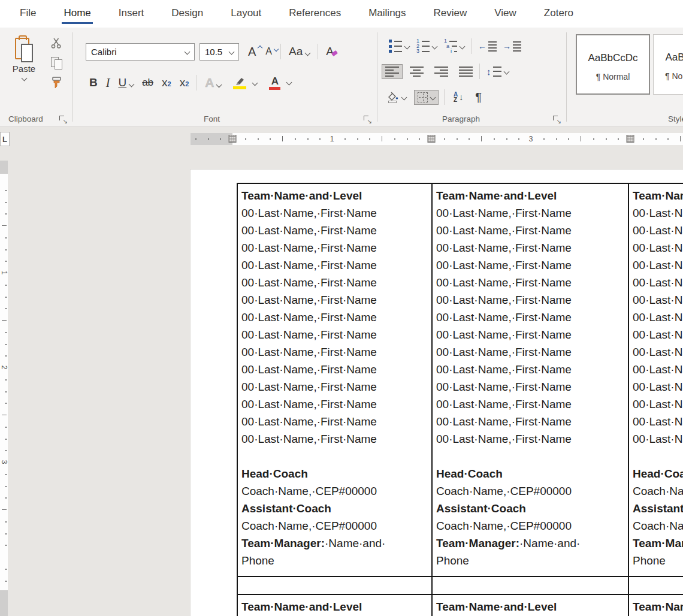 The height and width of the screenshot is (616, 683). Describe the element at coordinates (187, 14) in the screenshot. I see `tab-design: Design` at that location.